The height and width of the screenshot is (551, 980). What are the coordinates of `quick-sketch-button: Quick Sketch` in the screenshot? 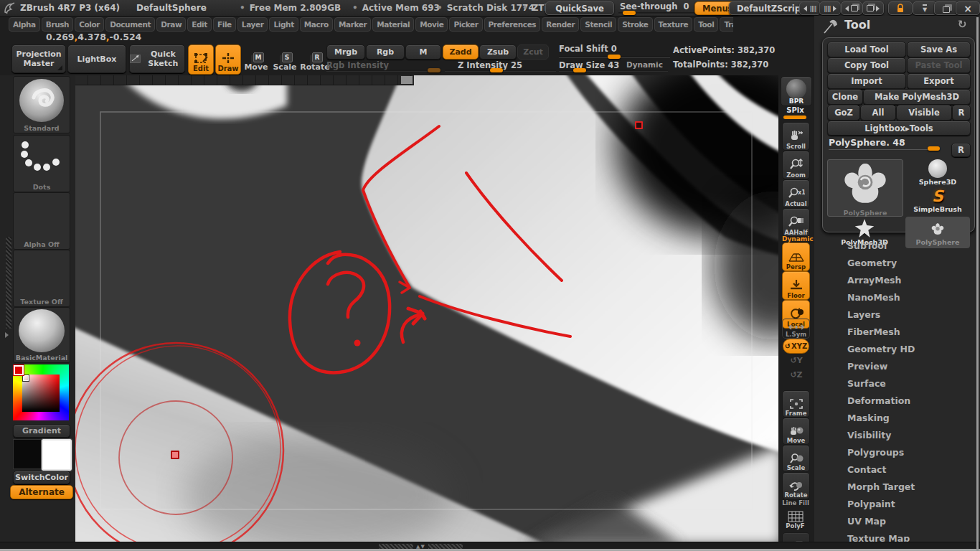 It's located at (157, 59).